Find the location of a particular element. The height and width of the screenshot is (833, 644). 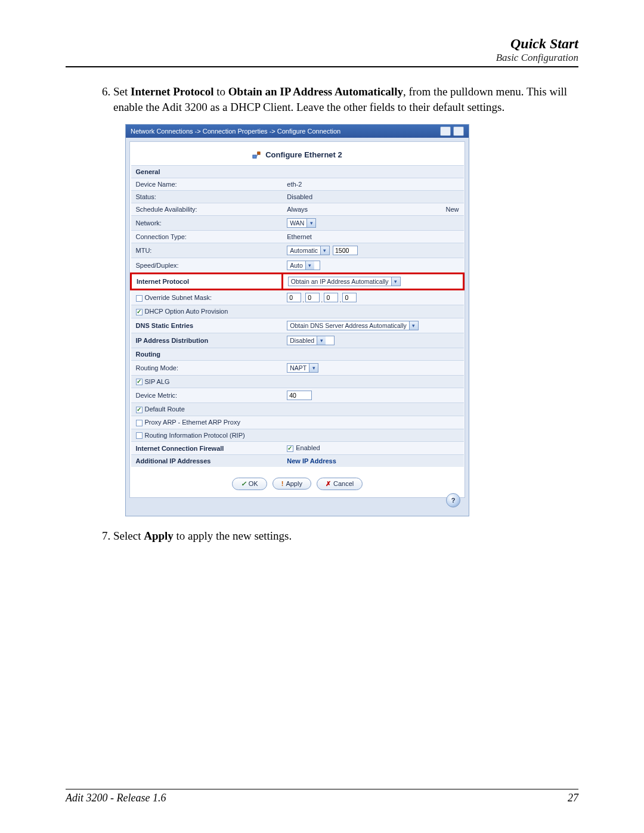

help-button: ? is located at coordinates (453, 500).